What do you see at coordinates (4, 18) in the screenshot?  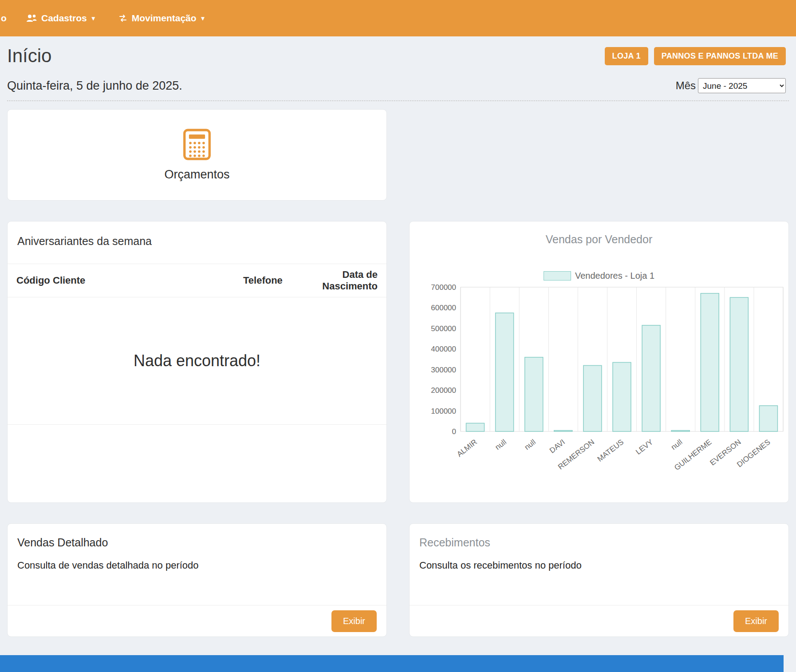 I see `nav-item-partial: o` at bounding box center [4, 18].